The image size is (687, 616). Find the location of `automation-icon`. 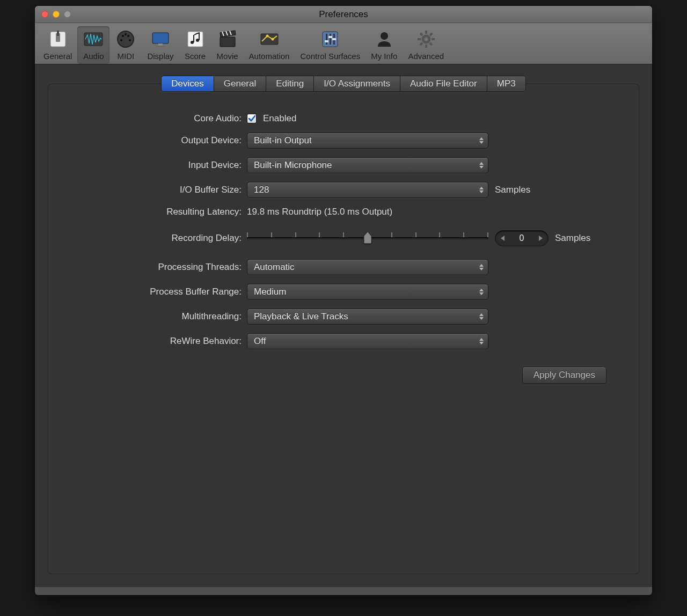

automation-icon is located at coordinates (269, 39).